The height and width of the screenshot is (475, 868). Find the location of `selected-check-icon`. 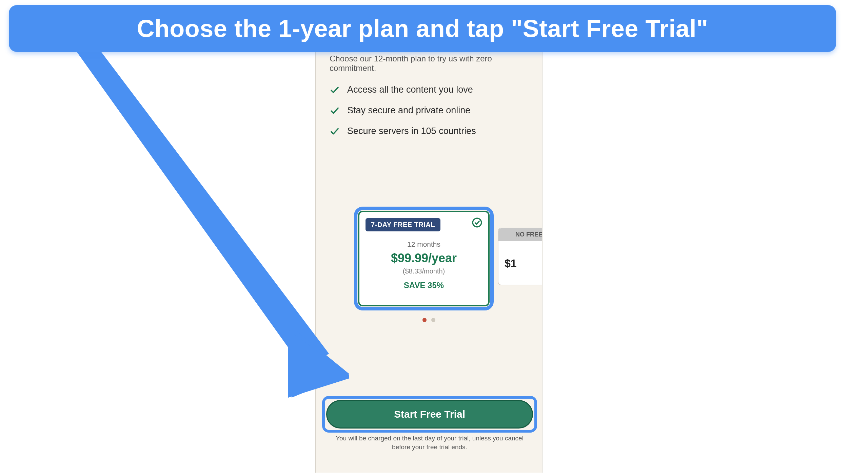

selected-check-icon is located at coordinates (477, 223).